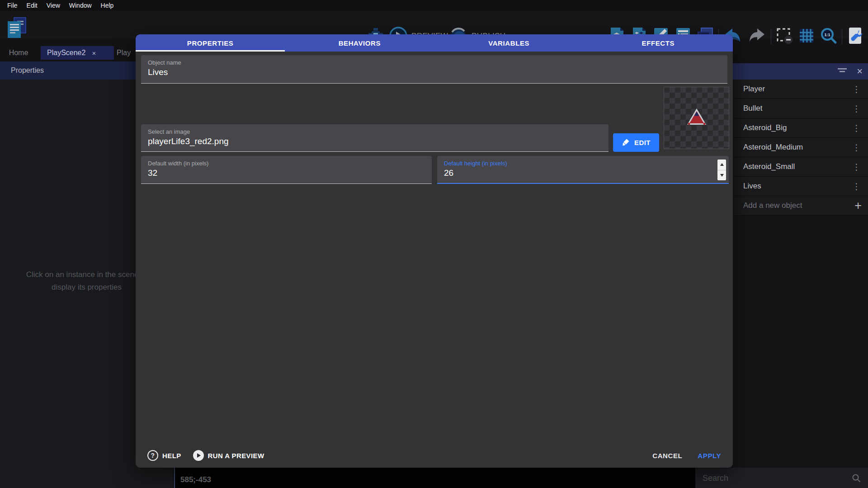 The height and width of the screenshot is (488, 868). I want to click on default-height-field: Default height (in pixels), so click(583, 170).